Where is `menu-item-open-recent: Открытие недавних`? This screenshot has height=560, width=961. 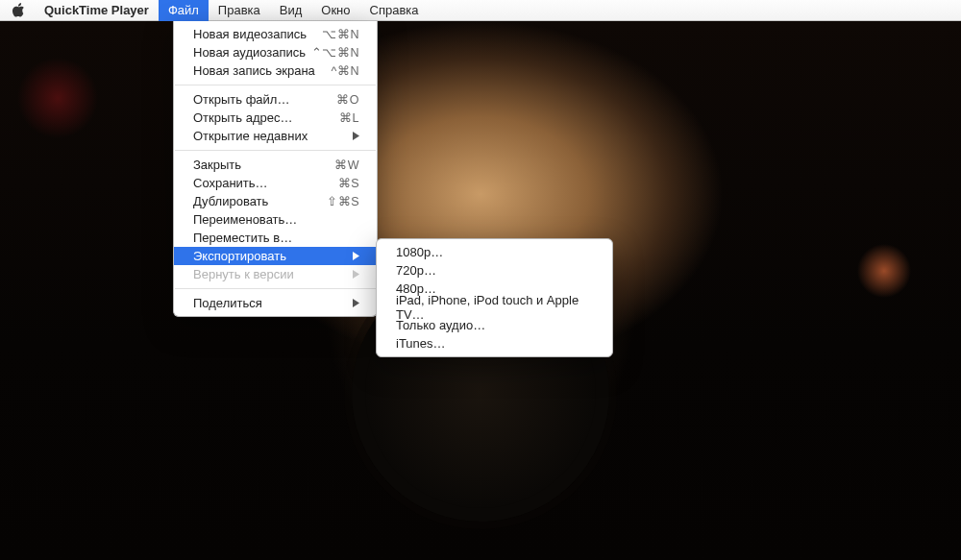 menu-item-open-recent: Открытие недавних is located at coordinates (275, 136).